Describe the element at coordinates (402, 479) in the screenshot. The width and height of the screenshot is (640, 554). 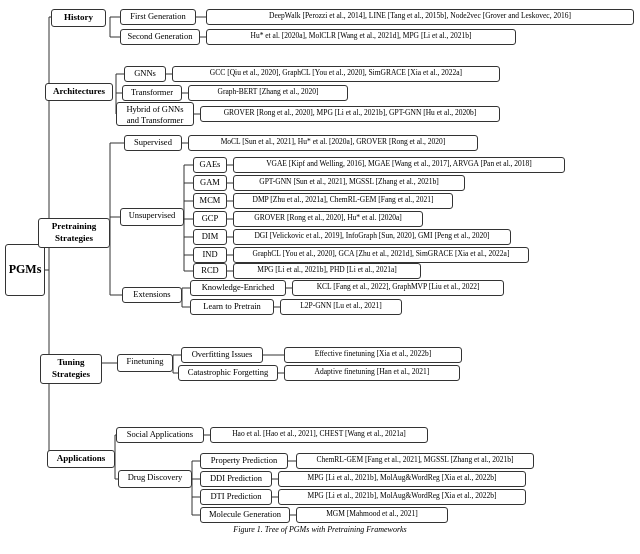
I see `ref-mpg-ddi: MPG [Li et al., 2021b], MolAug&WordReg […` at that location.